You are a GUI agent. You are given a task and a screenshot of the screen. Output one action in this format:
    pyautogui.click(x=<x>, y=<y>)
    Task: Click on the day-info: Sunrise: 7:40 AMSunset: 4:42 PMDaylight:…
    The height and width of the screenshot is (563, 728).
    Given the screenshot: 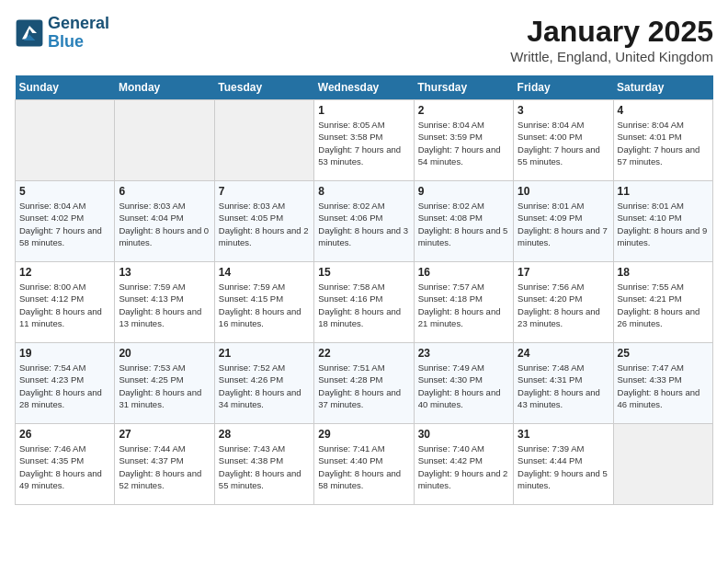 What is the action you would take?
    pyautogui.click(x=463, y=467)
    